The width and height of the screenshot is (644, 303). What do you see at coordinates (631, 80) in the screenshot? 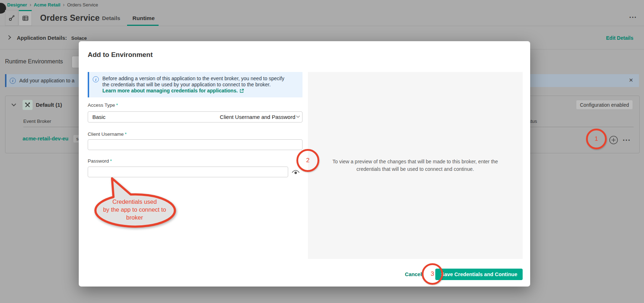
I see `close-icon: ✕` at bounding box center [631, 80].